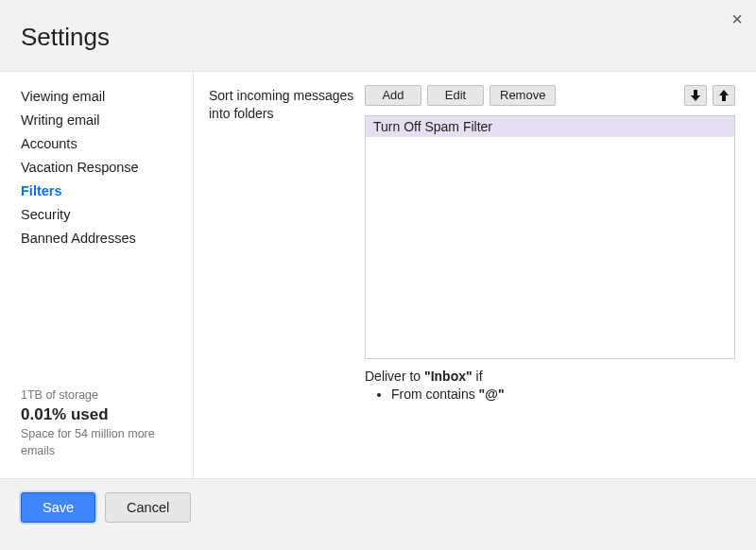 The image size is (756, 550). What do you see at coordinates (59, 507) in the screenshot?
I see `save-button: Save` at bounding box center [59, 507].